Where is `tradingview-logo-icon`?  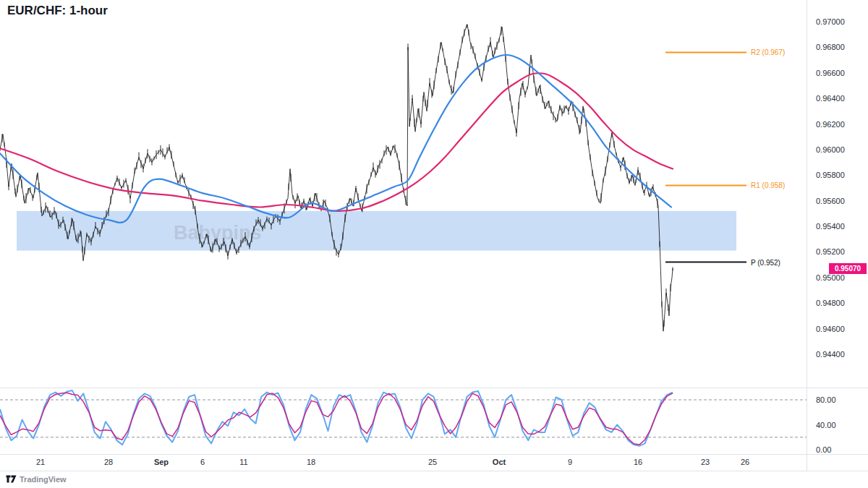
tradingview-logo-icon is located at coordinates (12, 479).